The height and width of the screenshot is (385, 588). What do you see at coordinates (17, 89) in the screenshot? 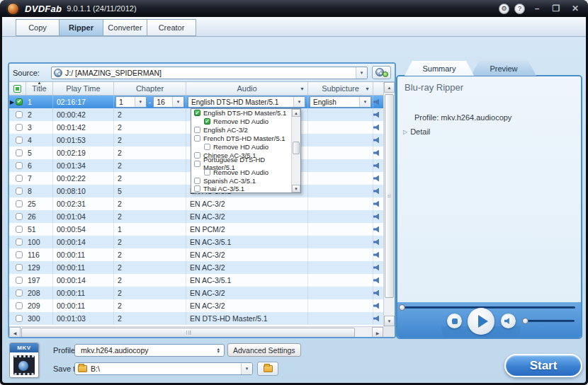
I see `select-all-checkbox-icon` at bounding box center [17, 89].